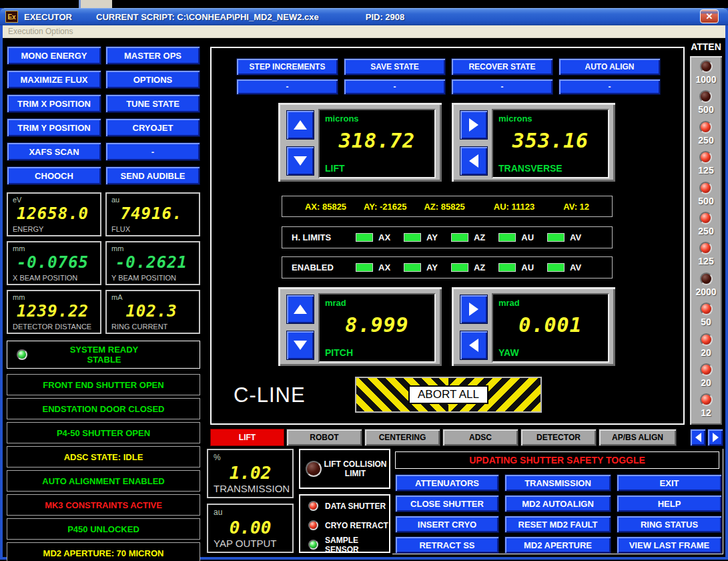  I want to click on digital-value: 1239.22, so click(53, 311).